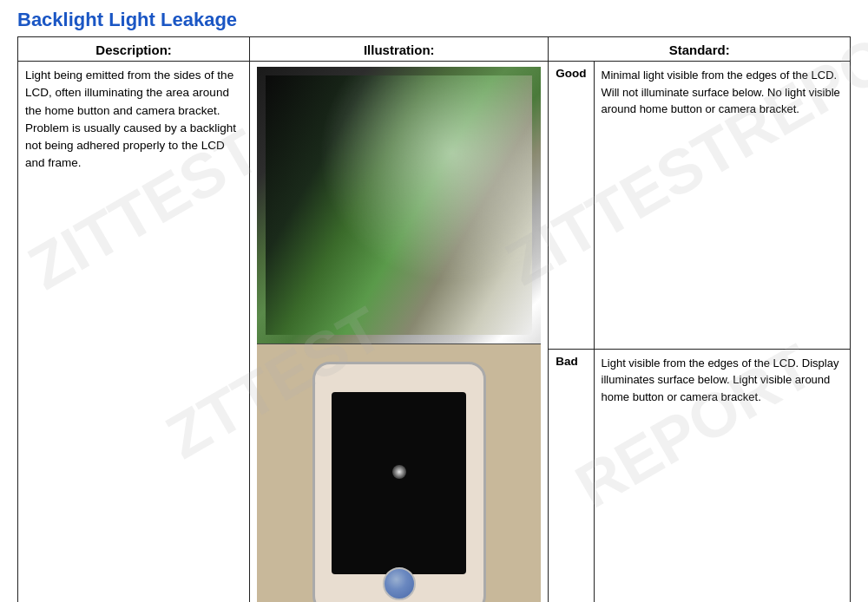 The width and height of the screenshot is (868, 602). Describe the element at coordinates (399, 483) in the screenshot. I see `phone-screen` at that location.